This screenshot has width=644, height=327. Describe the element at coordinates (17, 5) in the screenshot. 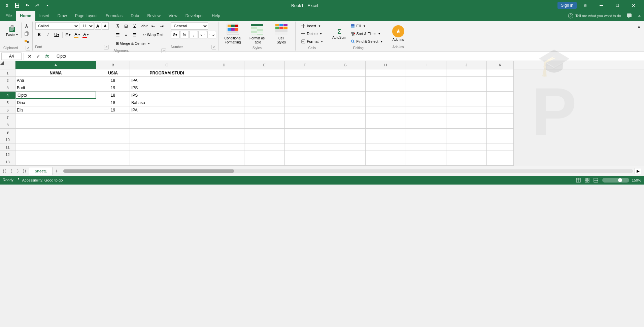

I see `save-icon` at that location.